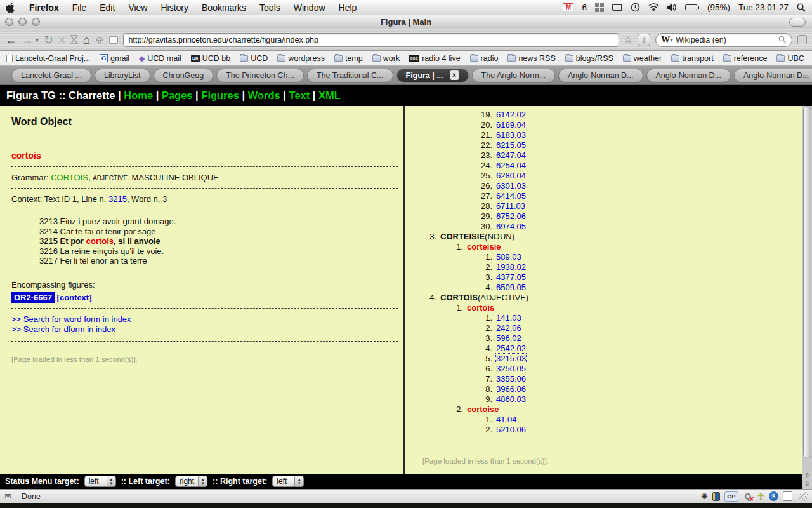 This screenshot has height=508, width=812. What do you see at coordinates (511, 379) in the screenshot?
I see `occurrence-link: 3355.06` at bounding box center [511, 379].